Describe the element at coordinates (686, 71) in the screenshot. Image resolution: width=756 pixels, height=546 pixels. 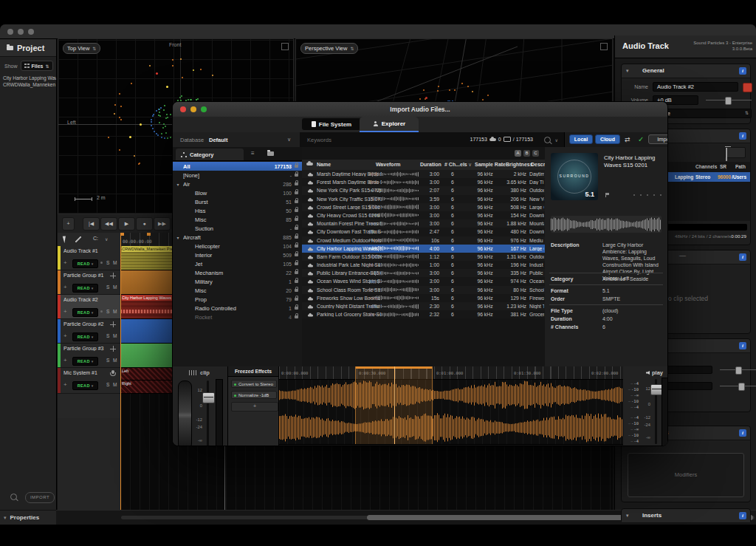
I see `general-header: ▾ General` at that location.